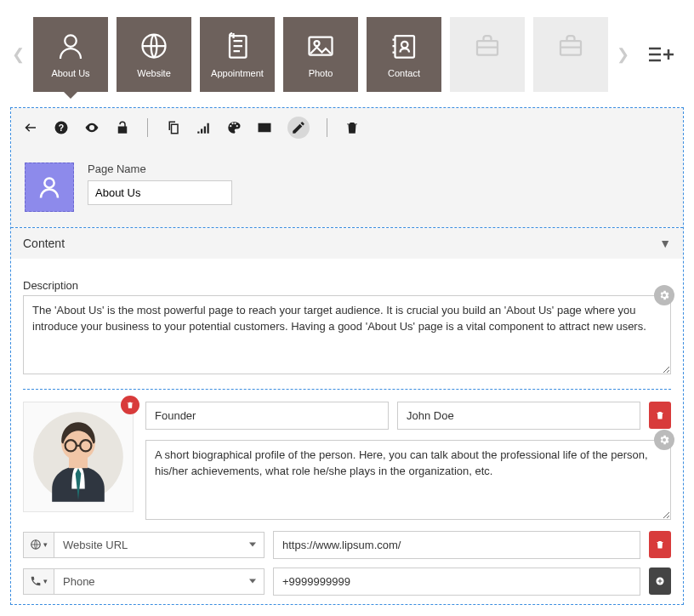 This screenshot has width=694, height=616. Describe the element at coordinates (237, 46) in the screenshot. I see `clipboard-icon` at that location.